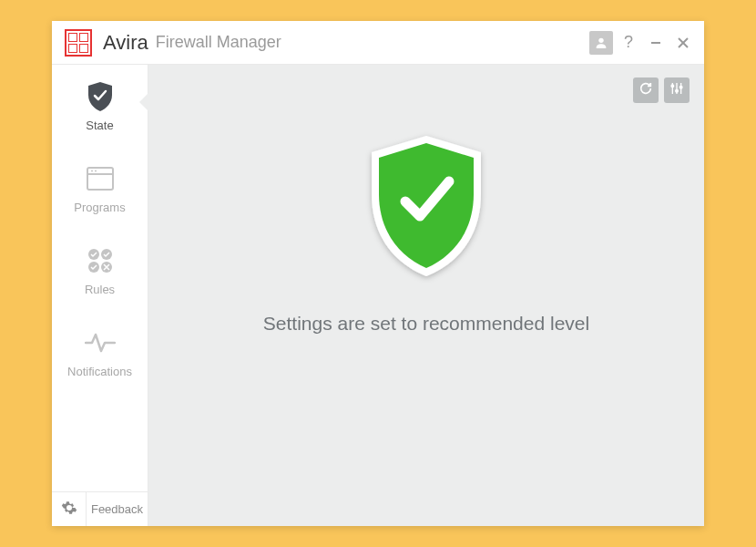 The height and width of the screenshot is (547, 756). Describe the element at coordinates (100, 509) in the screenshot. I see `sidebar-footer: Feedback` at that location.